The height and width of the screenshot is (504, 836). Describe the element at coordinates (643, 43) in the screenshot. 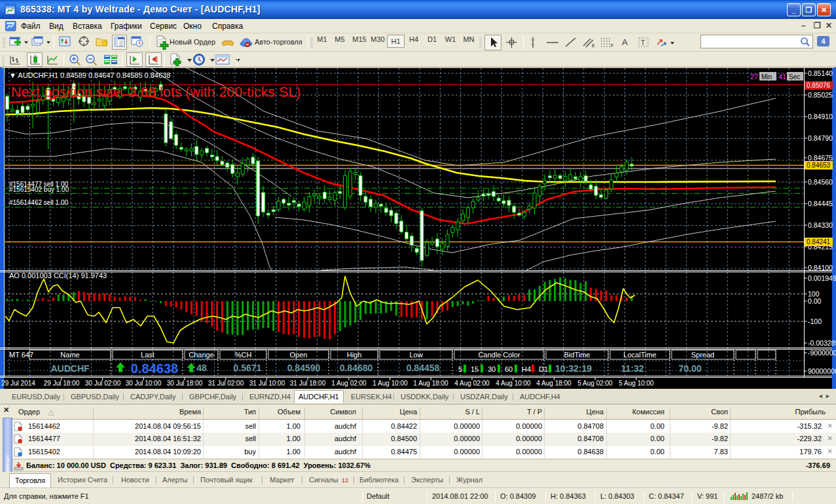

I see `svg-text: T` at that location.